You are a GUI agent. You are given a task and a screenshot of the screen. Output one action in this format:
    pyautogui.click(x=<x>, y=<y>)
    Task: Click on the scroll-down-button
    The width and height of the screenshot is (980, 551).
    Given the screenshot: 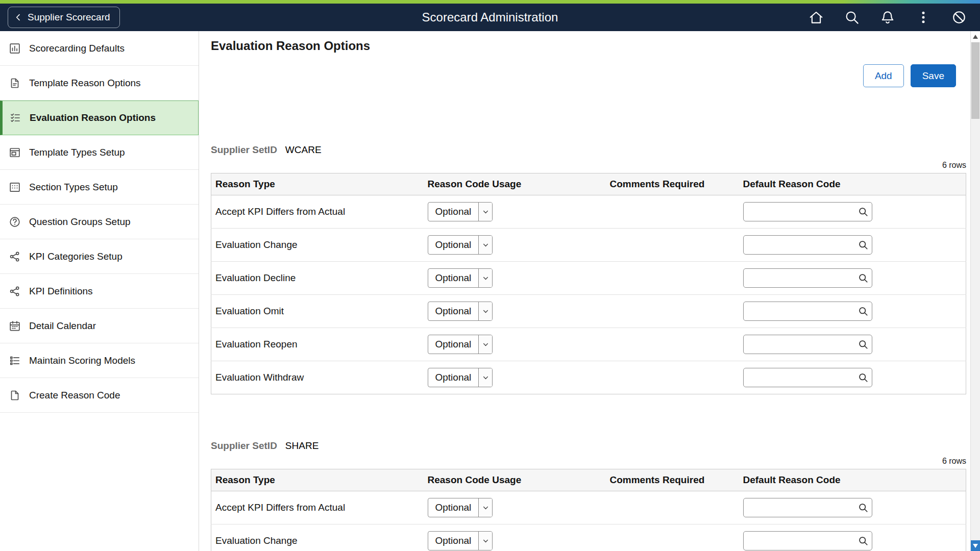 What is the action you would take?
    pyautogui.click(x=975, y=546)
    